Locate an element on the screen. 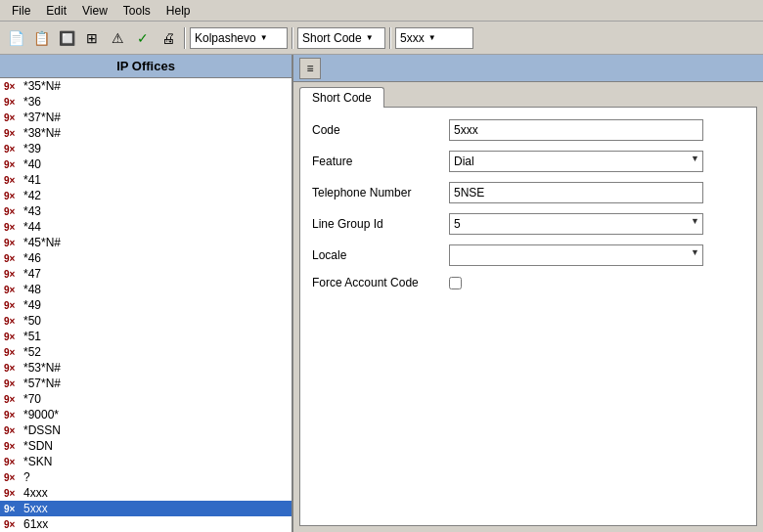 Image resolution: width=763 pixels, height=532 pixels. list-item: 9× *39 is located at coordinates (146, 149).